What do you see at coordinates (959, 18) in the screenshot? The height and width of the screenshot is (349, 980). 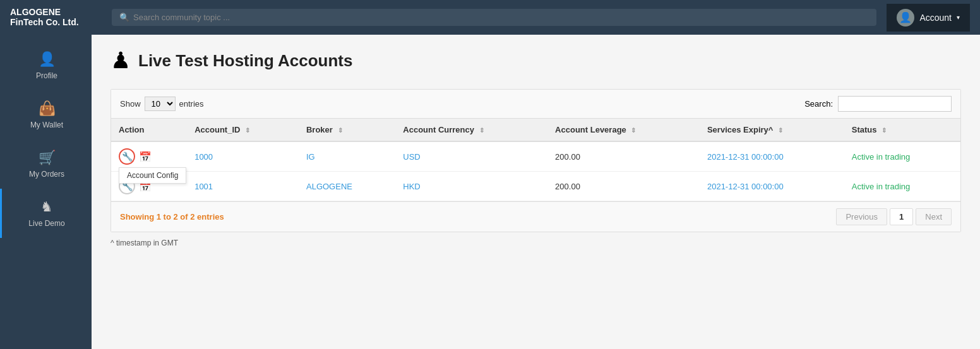 I see `chevron-down-icon: ▾` at bounding box center [959, 18].